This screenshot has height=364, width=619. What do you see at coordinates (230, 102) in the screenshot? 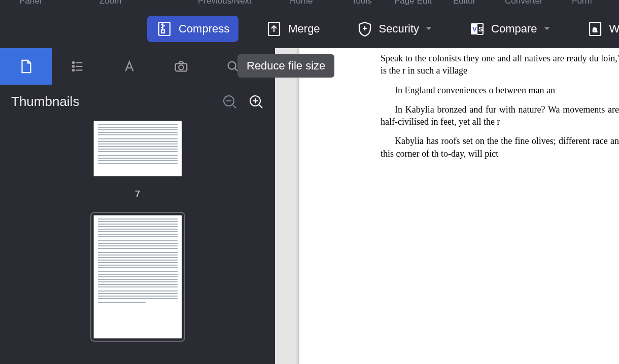
I see `zoom-out-button` at bounding box center [230, 102].